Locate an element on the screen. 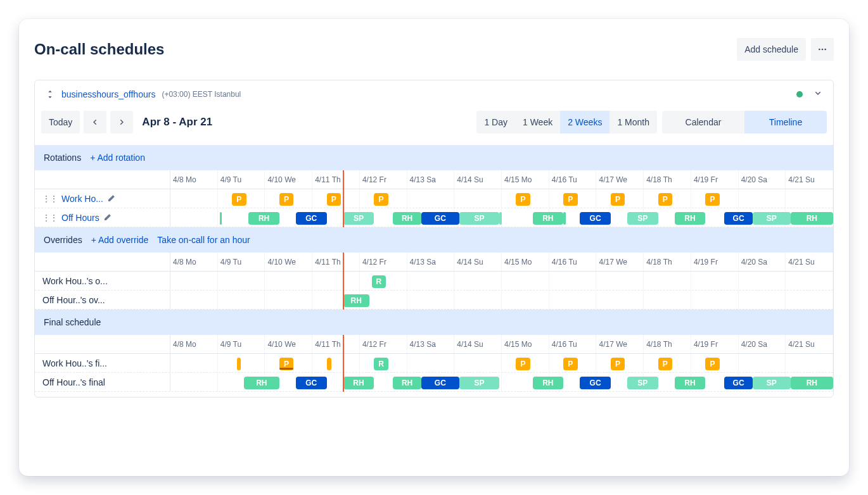 Image resolution: width=868 pixels, height=495 pixels. add-rotation-link: + Add rotation is located at coordinates (118, 158).